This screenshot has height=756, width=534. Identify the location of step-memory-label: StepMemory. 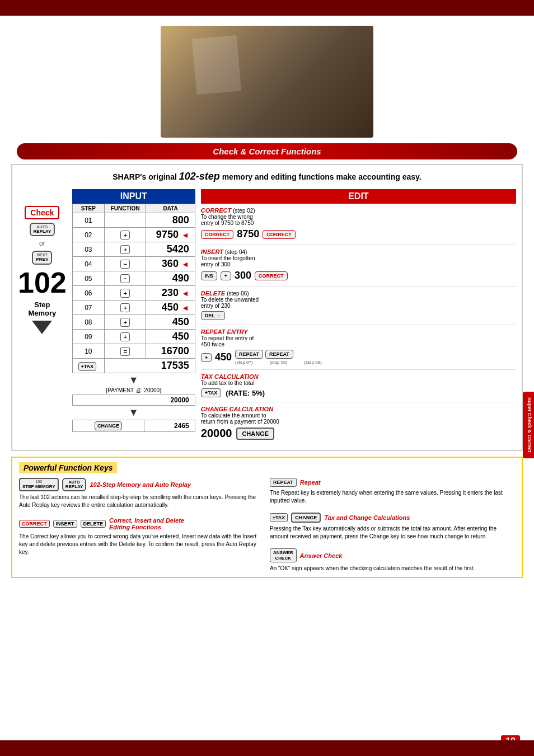
(42, 309).